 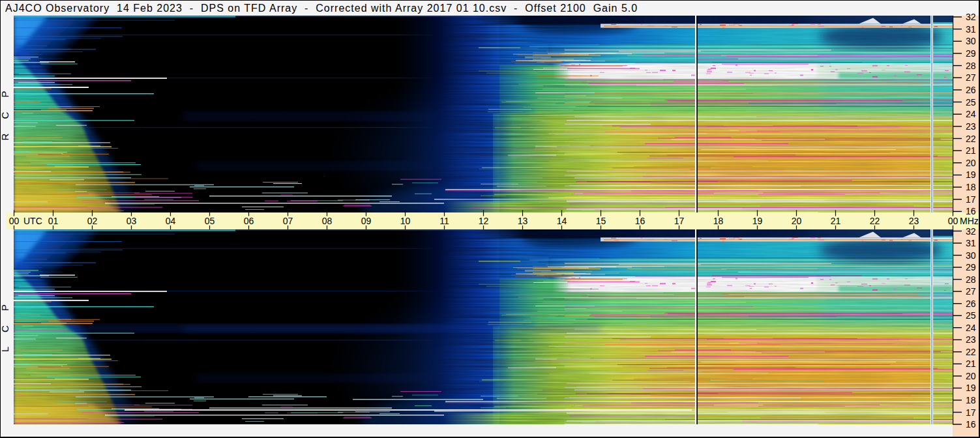 I want to click on svg-text: 02, so click(x=93, y=221).